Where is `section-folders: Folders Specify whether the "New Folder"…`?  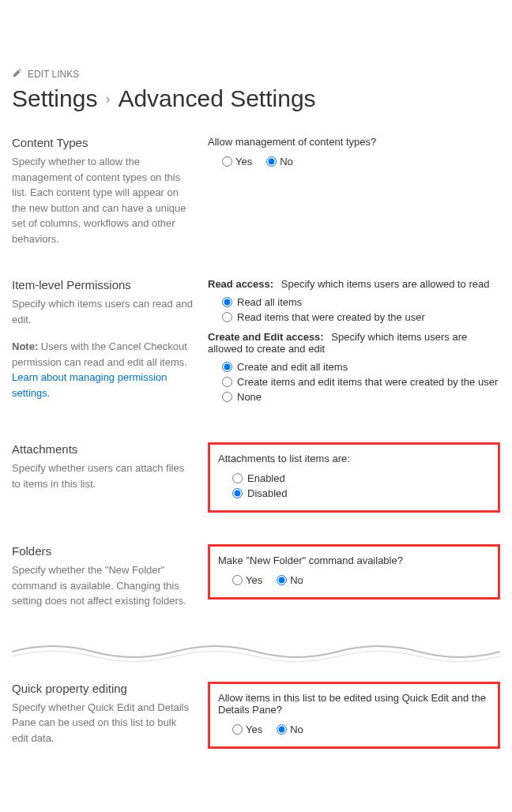 section-folders: Folders Specify whether the "New Folder"… is located at coordinates (256, 577).